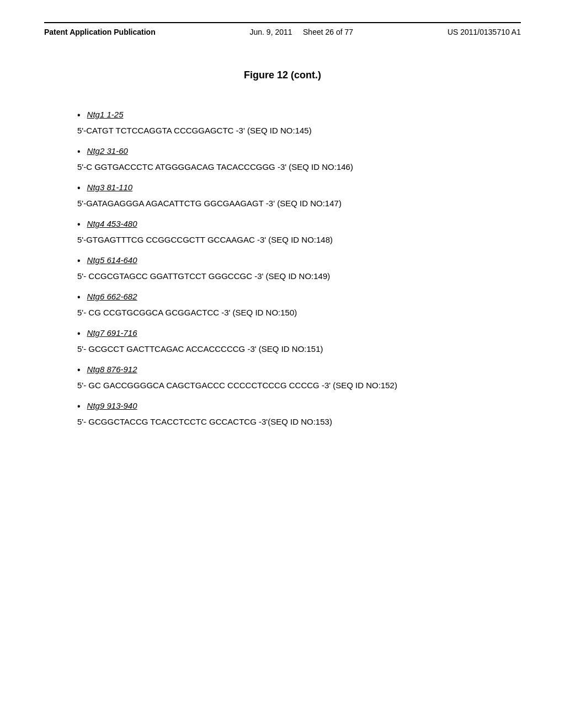  I want to click on sequence-text: 5'- CG CCGTGCGGCA GCGGACTCC -3' (SEQ ID …, so click(299, 313).